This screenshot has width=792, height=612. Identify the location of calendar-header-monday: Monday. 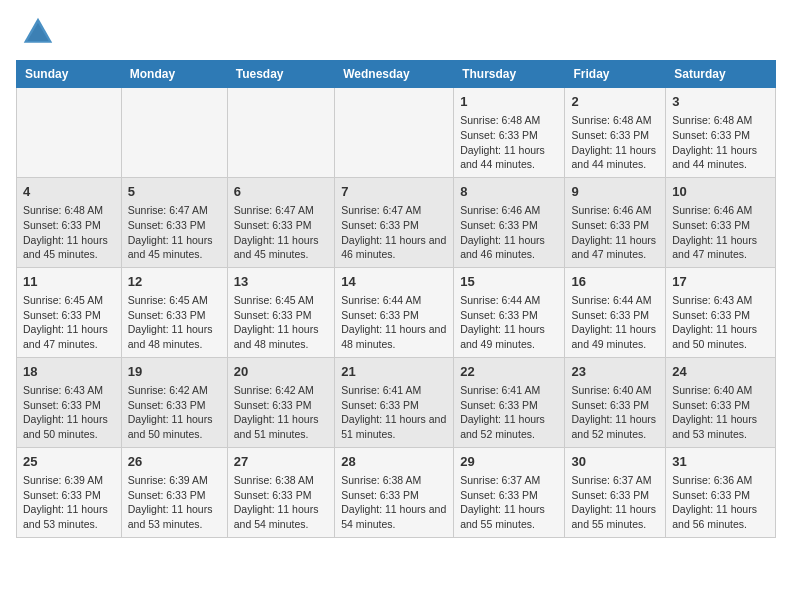
(174, 74).